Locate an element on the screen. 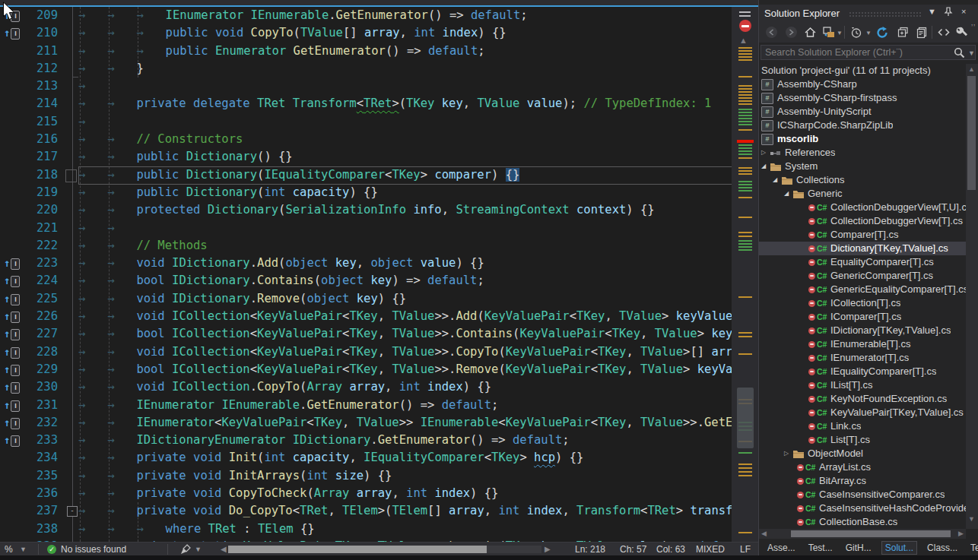  line-number: 228 is located at coordinates (42, 353).